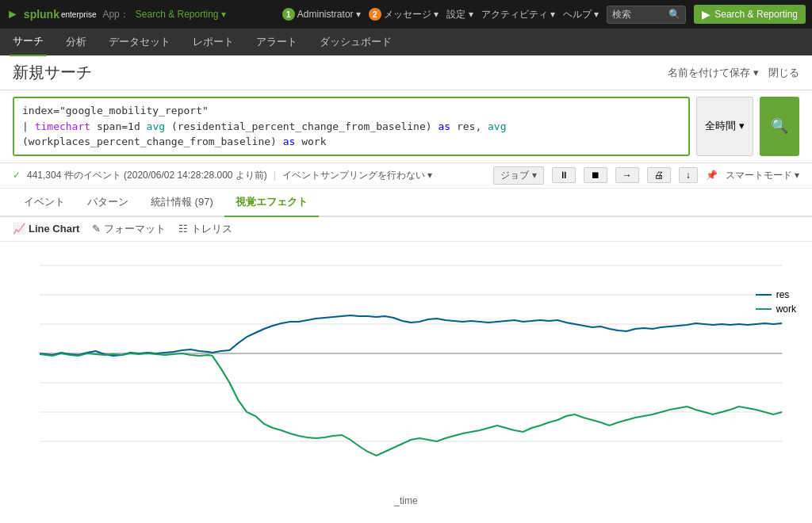 Image resolution: width=812 pixels, height=523 pixels. I want to click on res-line, so click(411, 336).